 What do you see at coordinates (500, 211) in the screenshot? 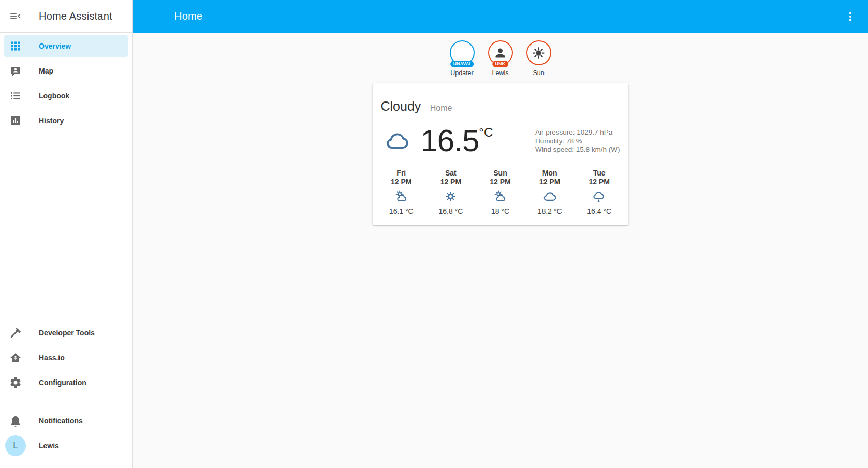
I see `forecast-temp: 18 °C` at bounding box center [500, 211].